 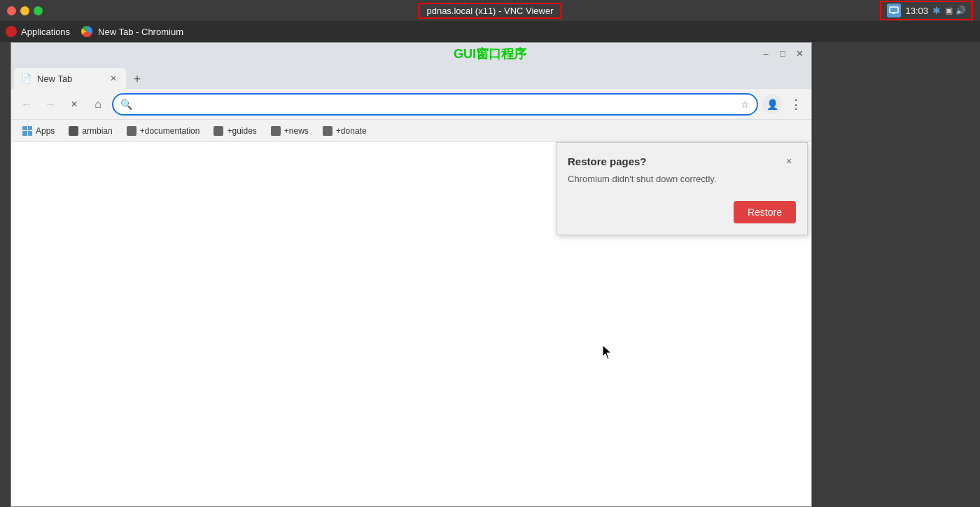 What do you see at coordinates (927, 11) in the screenshot?
I see `system-tray: 13:03 ✱ ▣ 🔊` at bounding box center [927, 11].